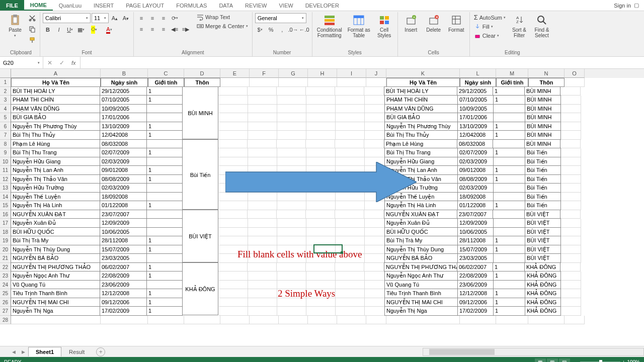 The image size is (644, 362). Describe the element at coordinates (490, 36) in the screenshot. I see `clear-button: Clear▾` at that location.